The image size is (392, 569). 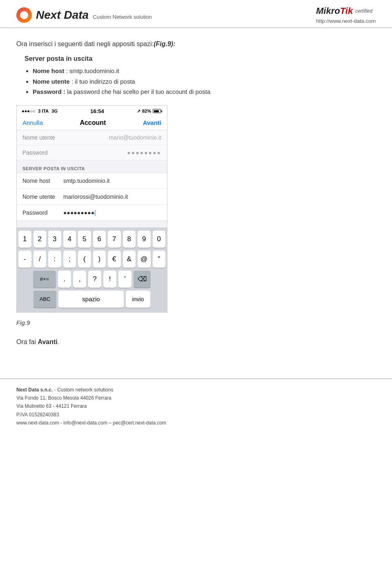 I want to click on key-8: 8, so click(x=129, y=239).